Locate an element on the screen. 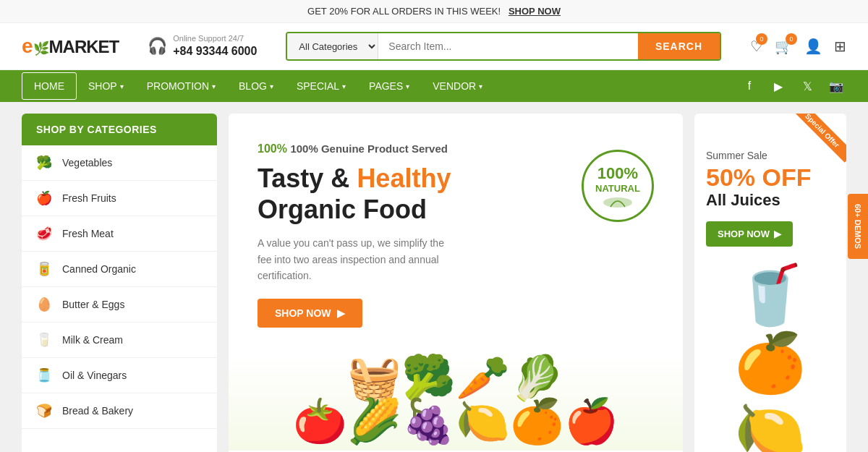 The height and width of the screenshot is (452, 868). banner-link: SHOP NOW is located at coordinates (535, 12).